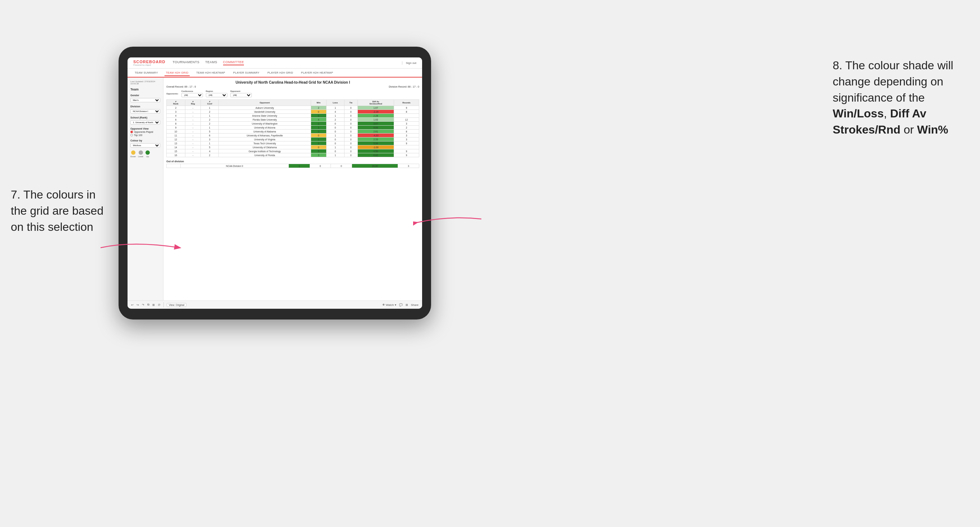 Image resolution: width=980 pixels, height=527 pixels. I want to click on cell-rank: 12, so click(176, 140).